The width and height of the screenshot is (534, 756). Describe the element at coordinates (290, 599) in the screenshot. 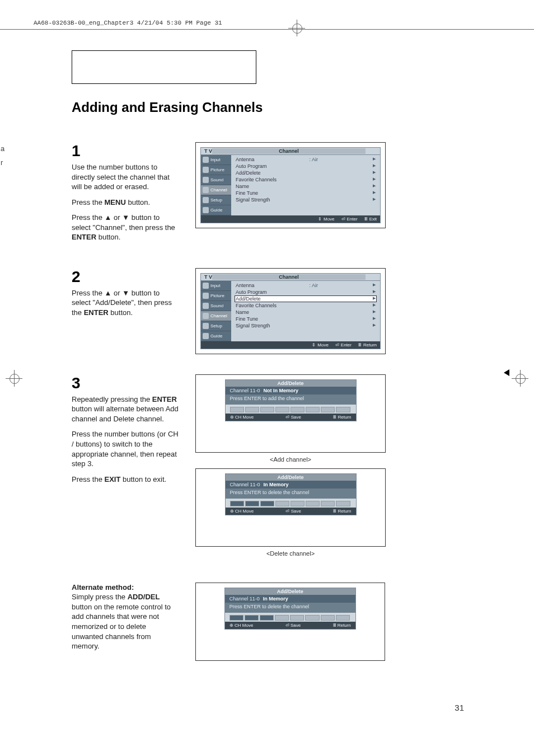

I see `sub-row-channel: Channel 11-0In Memory` at that location.